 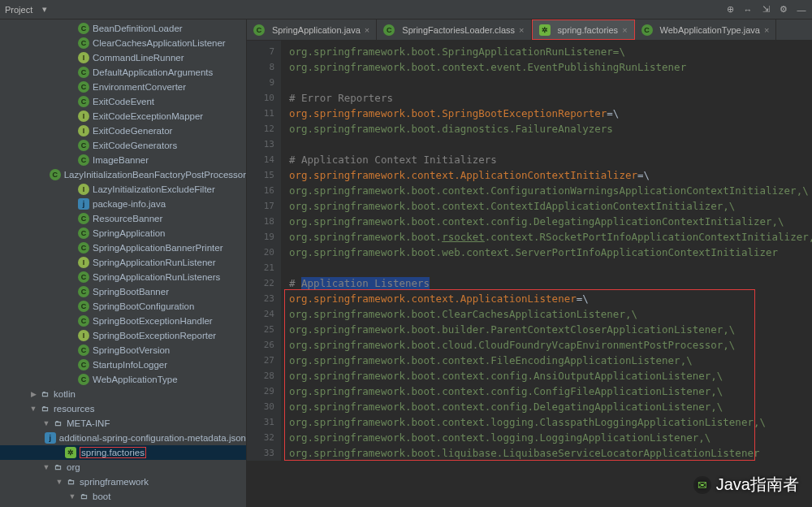 I want to click on tree-item: CLazyInitializationBeanFactoryPostProces…, so click(x=123, y=175).